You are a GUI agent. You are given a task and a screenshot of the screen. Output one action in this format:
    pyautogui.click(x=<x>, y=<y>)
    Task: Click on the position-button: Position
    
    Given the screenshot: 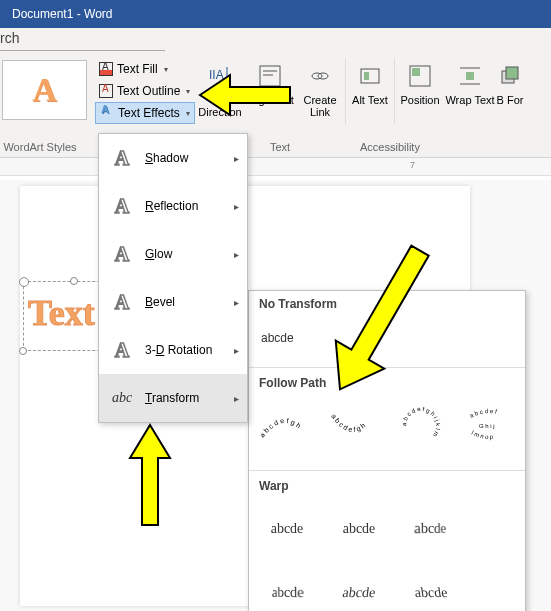 What is the action you would take?
    pyautogui.click(x=420, y=91)
    